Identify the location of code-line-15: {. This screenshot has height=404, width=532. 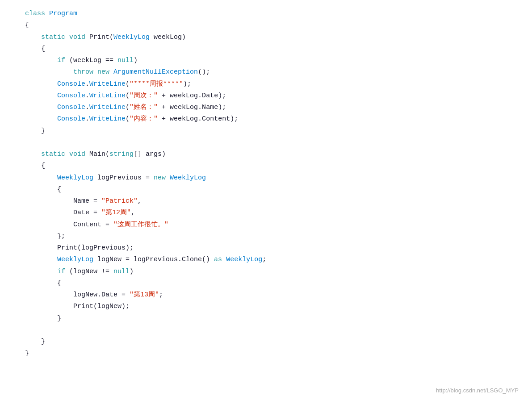
(266, 190).